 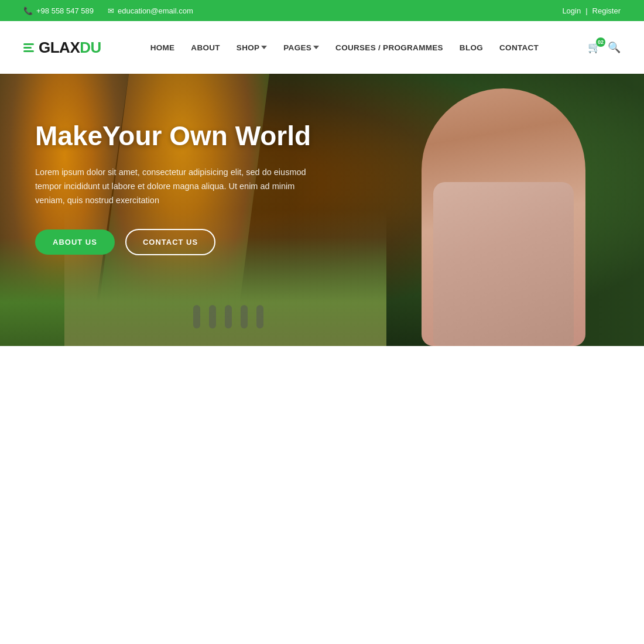 What do you see at coordinates (607, 11) in the screenshot?
I see `register-link: Register` at bounding box center [607, 11].